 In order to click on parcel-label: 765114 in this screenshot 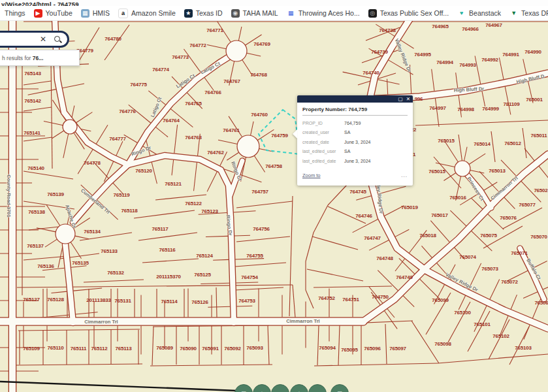, I will do `click(169, 302)`.